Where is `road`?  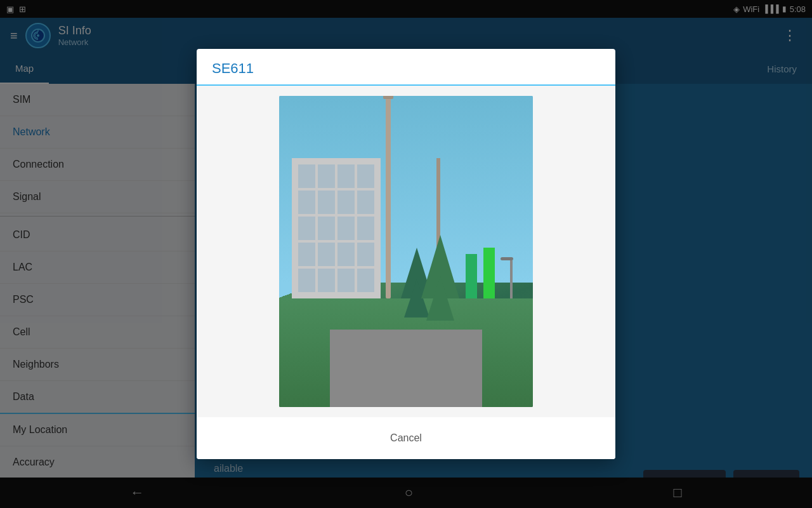
road is located at coordinates (406, 368).